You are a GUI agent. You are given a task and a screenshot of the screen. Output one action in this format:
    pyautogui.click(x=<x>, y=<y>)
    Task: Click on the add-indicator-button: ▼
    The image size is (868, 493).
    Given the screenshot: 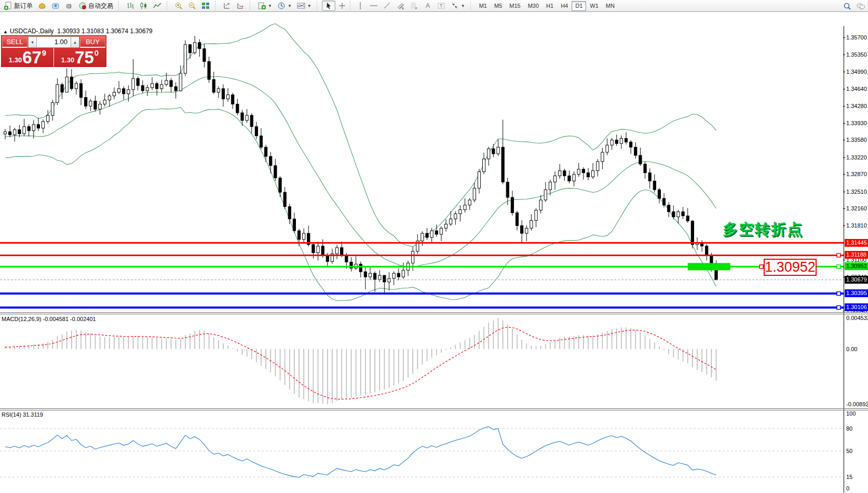 What is the action you would take?
    pyautogui.click(x=265, y=6)
    